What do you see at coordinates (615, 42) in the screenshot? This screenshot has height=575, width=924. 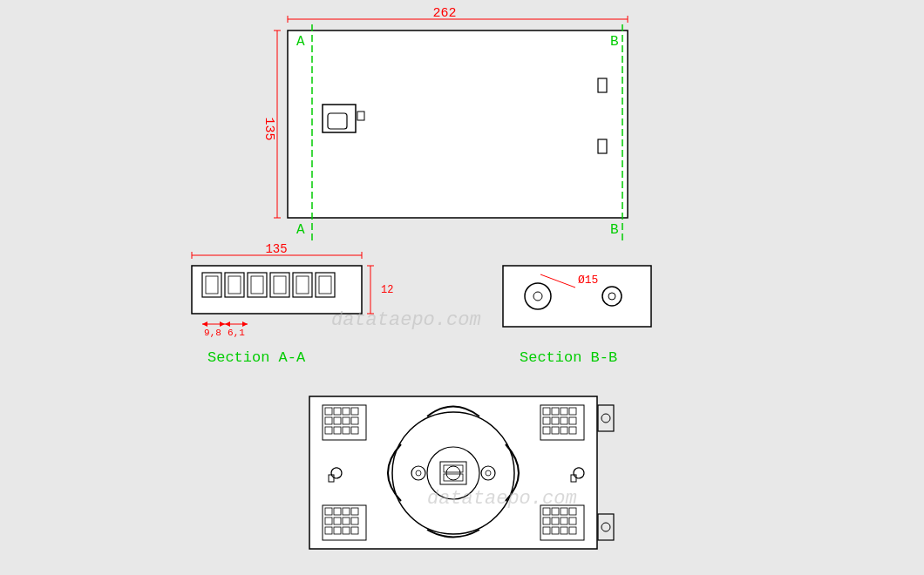 I see `corner-b-top-right: B` at bounding box center [615, 42].